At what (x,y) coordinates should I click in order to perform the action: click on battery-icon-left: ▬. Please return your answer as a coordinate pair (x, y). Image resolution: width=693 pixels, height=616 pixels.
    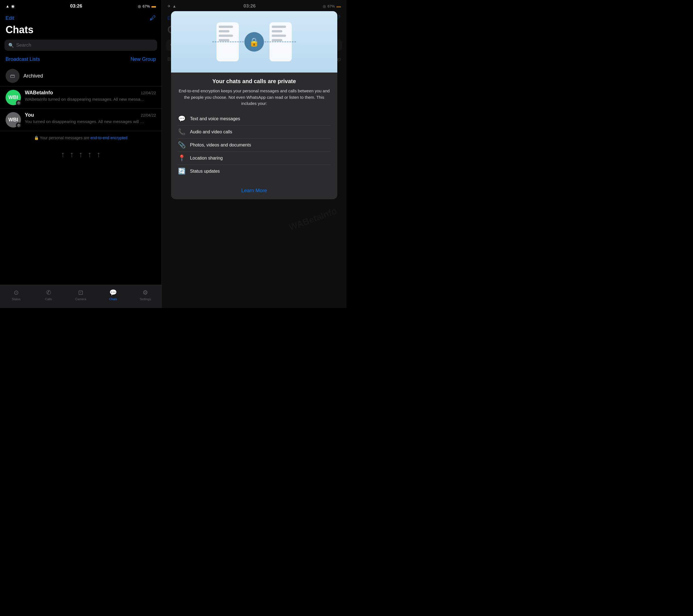
    Looking at the image, I should click on (154, 6).